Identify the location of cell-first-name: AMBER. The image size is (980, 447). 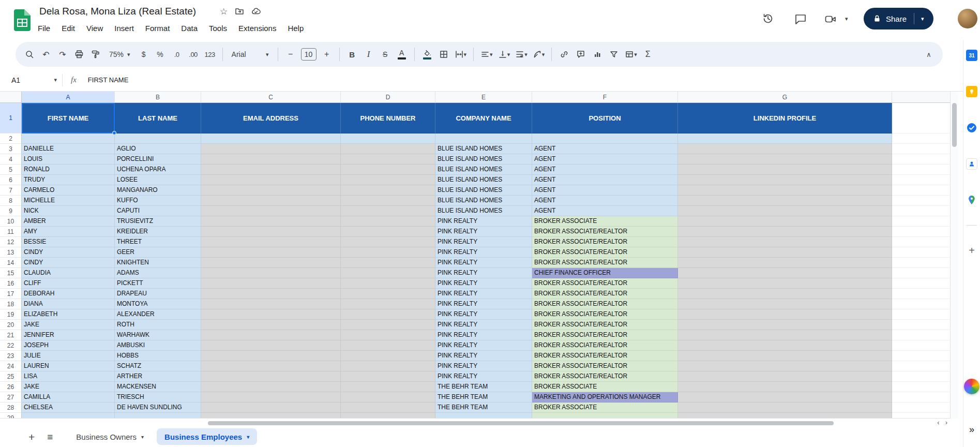
(68, 221).